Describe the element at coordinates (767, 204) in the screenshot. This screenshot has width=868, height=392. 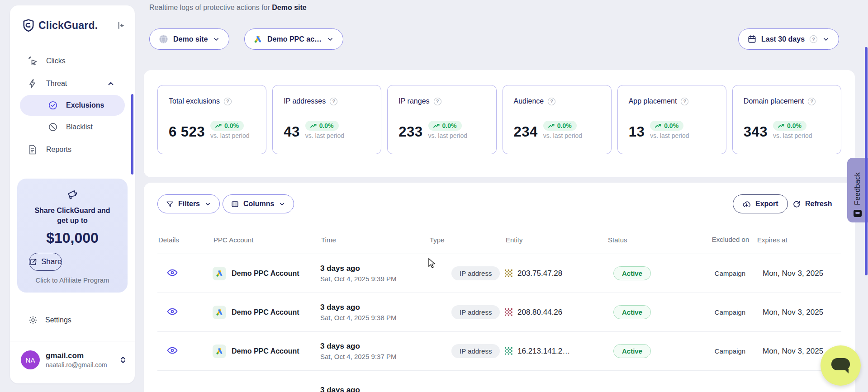
I see `export-button-label: Export` at that location.